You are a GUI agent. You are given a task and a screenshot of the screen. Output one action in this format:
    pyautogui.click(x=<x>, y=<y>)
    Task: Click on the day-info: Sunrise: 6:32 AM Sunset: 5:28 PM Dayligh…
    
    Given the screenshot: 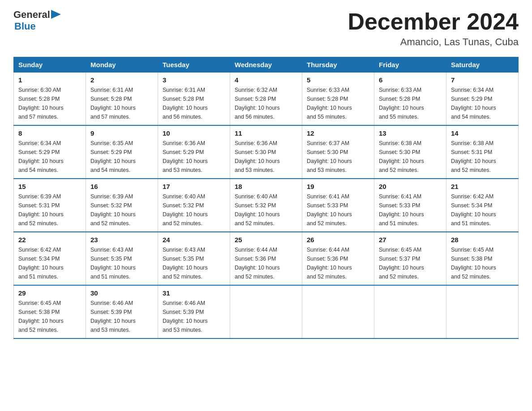 What is the action you would take?
    pyautogui.click(x=266, y=103)
    